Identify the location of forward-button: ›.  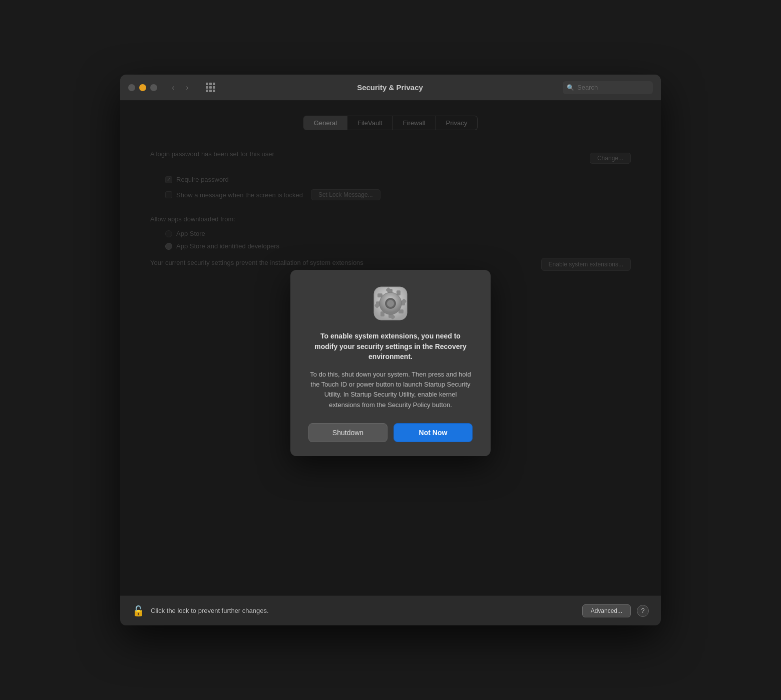
(187, 88).